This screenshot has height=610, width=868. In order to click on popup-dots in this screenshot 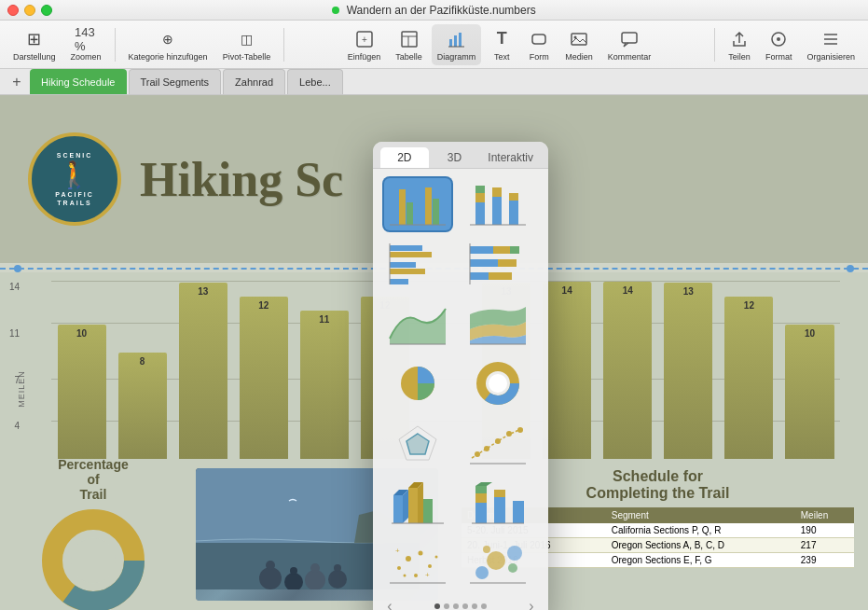, I will do `click(461, 606)`.